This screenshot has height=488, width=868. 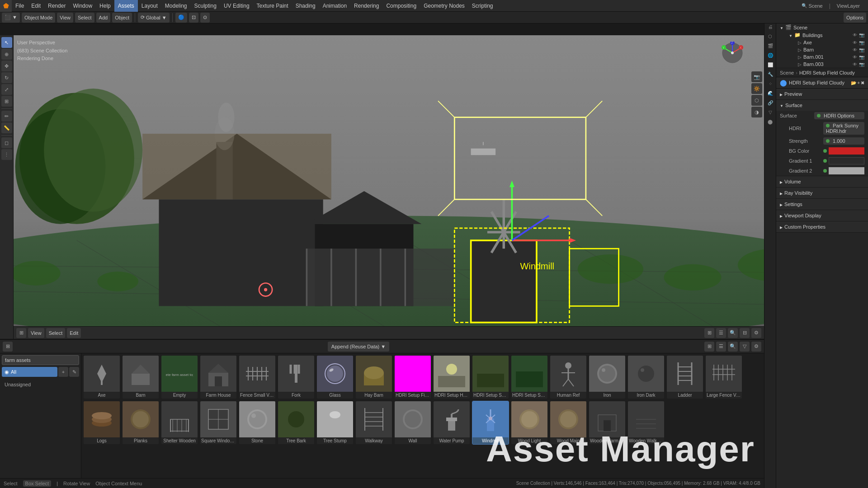 What do you see at coordinates (335, 6) in the screenshot?
I see `workspace-animation: Animation` at bounding box center [335, 6].